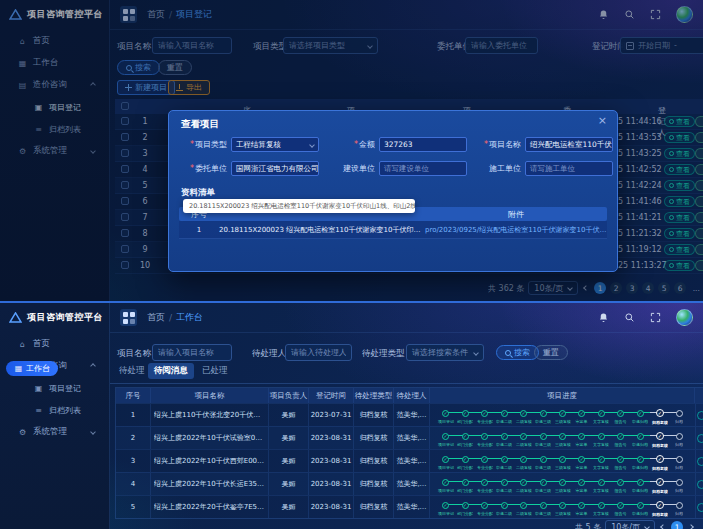 This screenshot has height=529, width=703. I want to click on sidebar-item-home: ⌂首页, so click(54, 344).